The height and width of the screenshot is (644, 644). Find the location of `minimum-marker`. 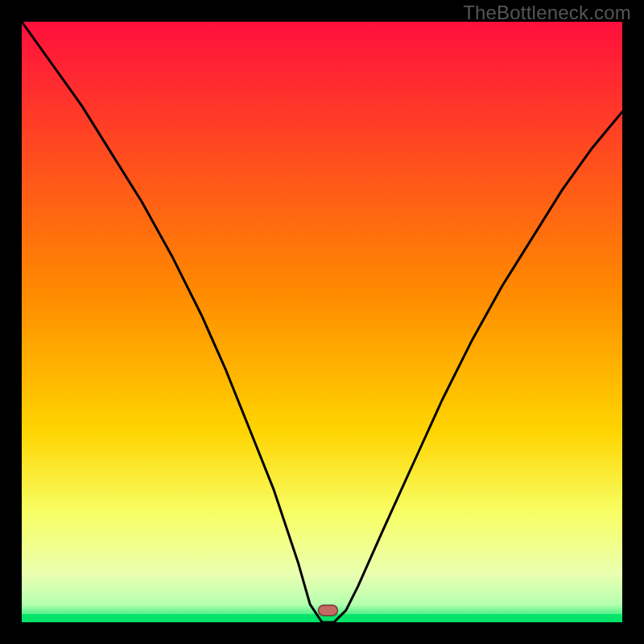

minimum-marker is located at coordinates (328, 610).